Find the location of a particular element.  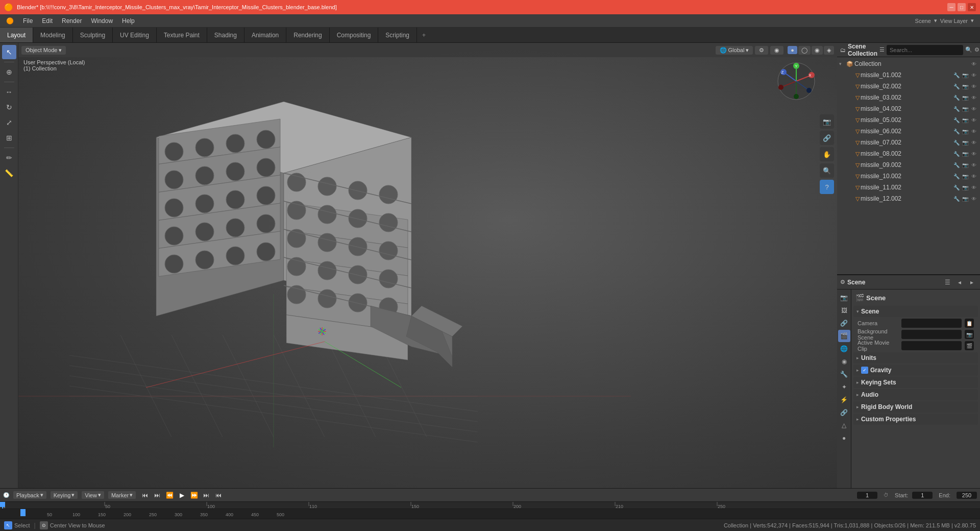

tab-shading: Shading is located at coordinates (226, 35).